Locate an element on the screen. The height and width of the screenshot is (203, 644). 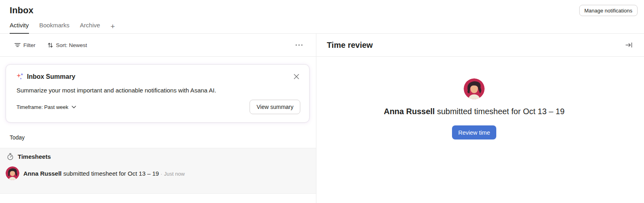
timesheets-section: Timesheets Anna Russel is located at coordinates (158, 171).